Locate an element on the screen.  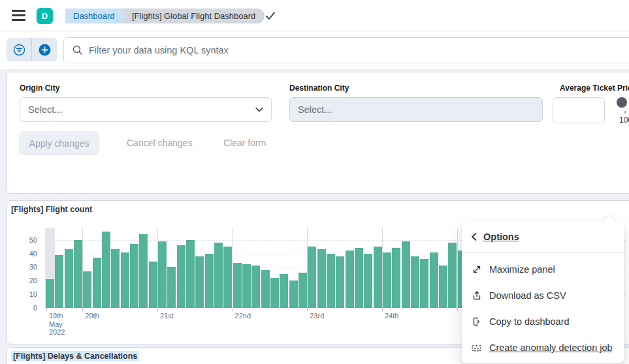
origin-city-select: Select... is located at coordinates (146, 110).